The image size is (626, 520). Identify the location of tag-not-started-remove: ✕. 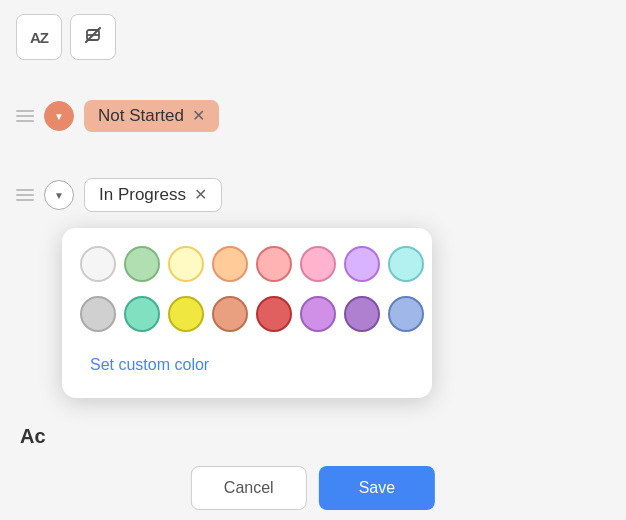
(198, 116).